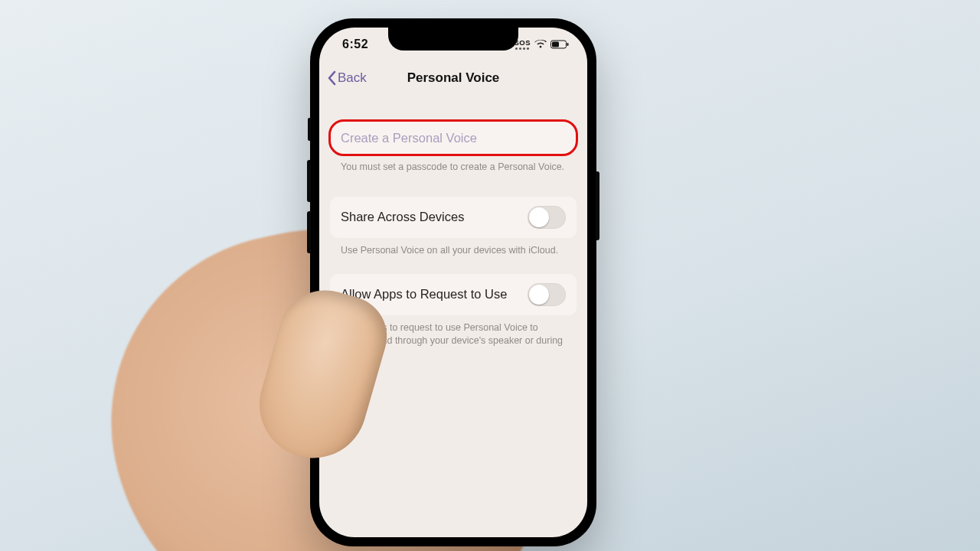  I want to click on share-across-devices-row: Share Across Devices, so click(453, 217).